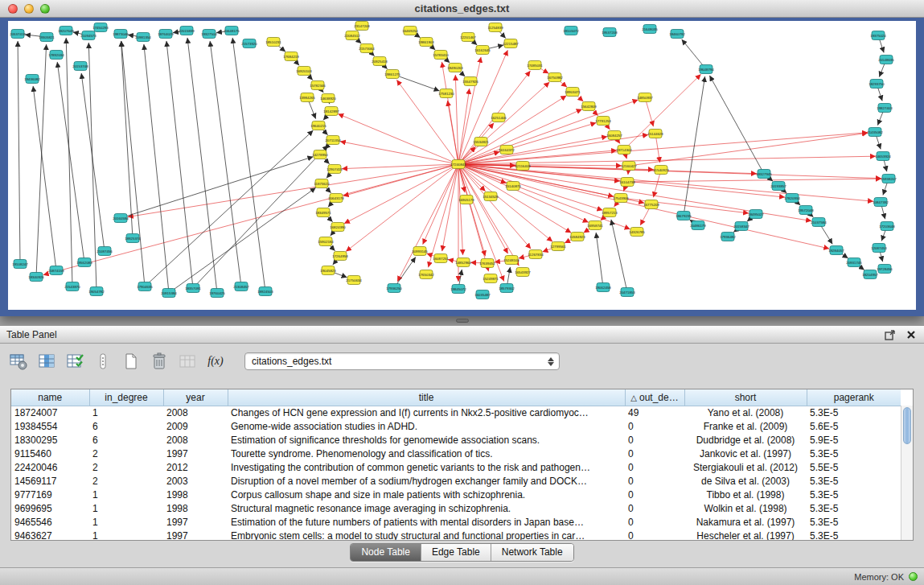 The width and height of the screenshot is (924, 585). Describe the element at coordinates (101, 27) in the screenshot. I see `graph-node: 17450293` at that location.